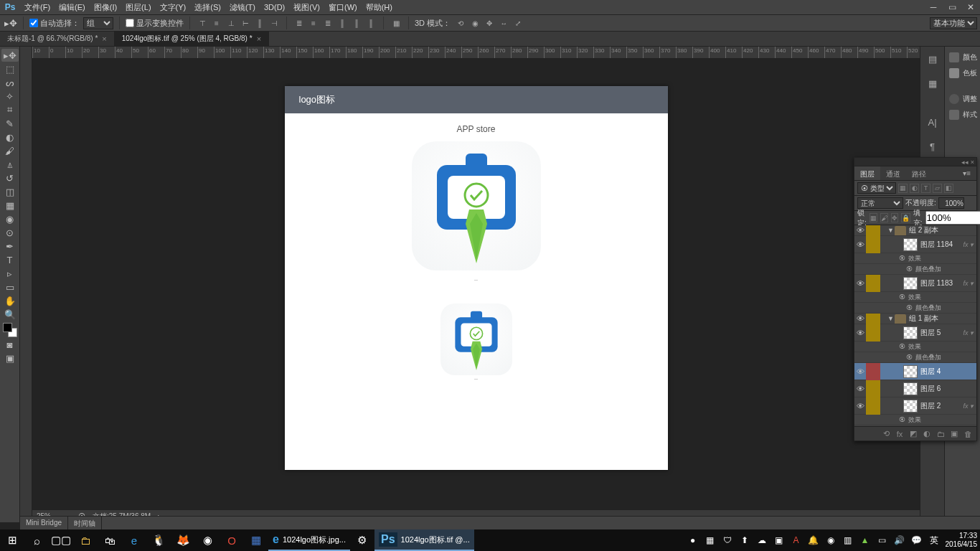  What do you see at coordinates (343, 7) in the screenshot?
I see `menu-window: 窗口(W)` at bounding box center [343, 7].